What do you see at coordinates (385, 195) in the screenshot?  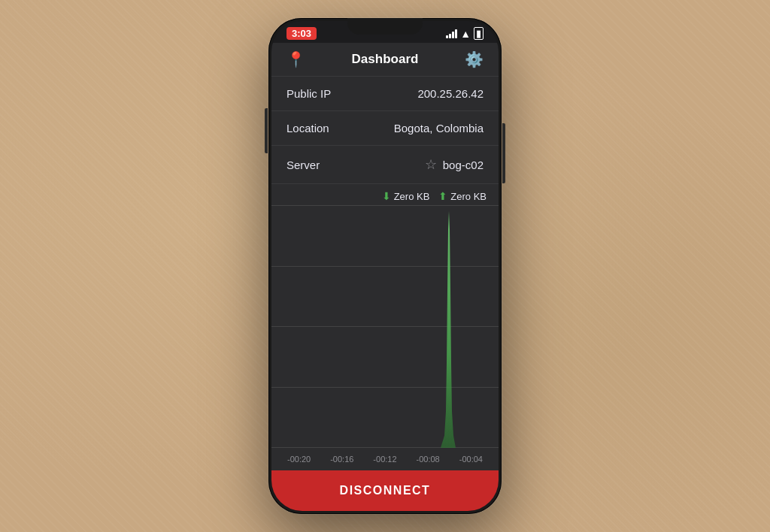 I see `chart-stats: ⬇ Zero KB ⬆ Zero KB` at bounding box center [385, 195].